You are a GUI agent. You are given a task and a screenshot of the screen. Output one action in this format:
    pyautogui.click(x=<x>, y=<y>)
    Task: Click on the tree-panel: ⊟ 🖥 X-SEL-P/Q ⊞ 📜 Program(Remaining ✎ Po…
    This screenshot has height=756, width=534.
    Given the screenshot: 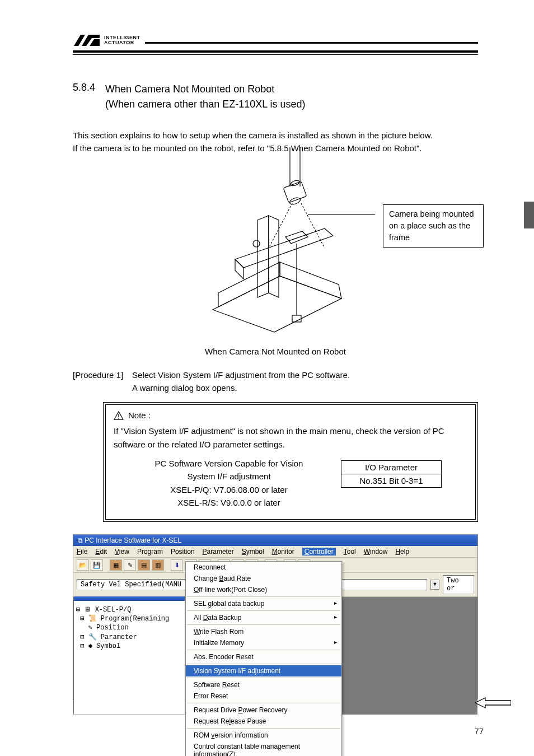 What is the action you would take?
    pyautogui.click(x=129, y=656)
    